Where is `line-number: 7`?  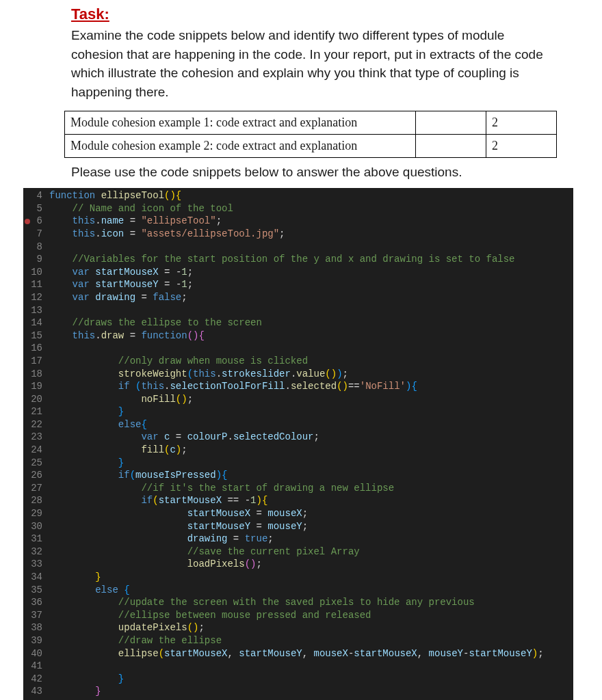 line-number: 7 is located at coordinates (33, 234).